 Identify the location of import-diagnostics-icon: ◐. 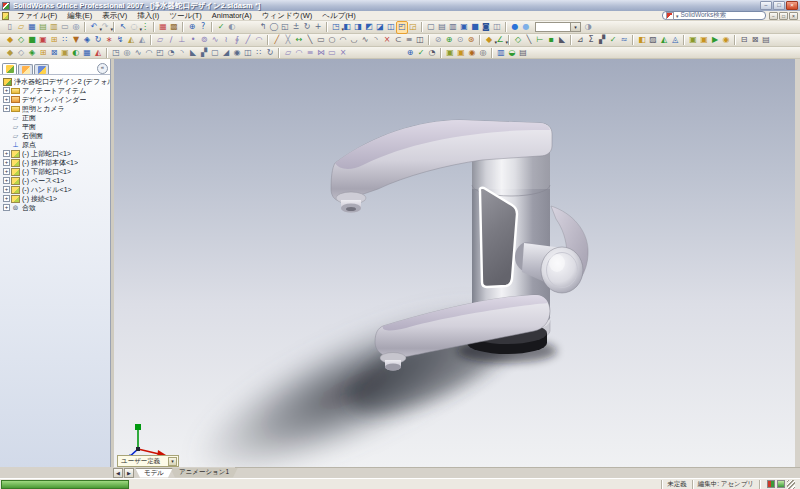
(232, 28).